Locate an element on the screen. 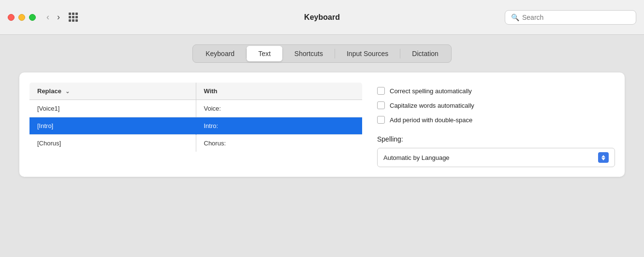  table-row: [Chorus]Chorus: is located at coordinates (196, 143).